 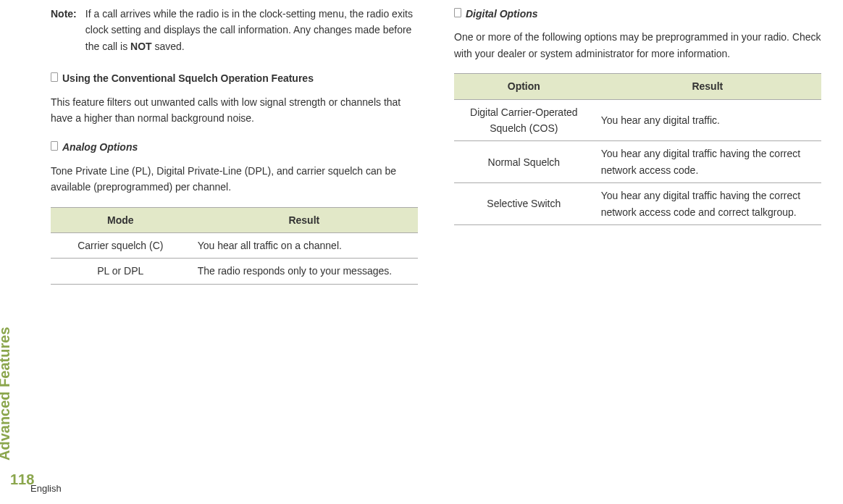 What do you see at coordinates (524, 120) in the screenshot?
I see `table-cell-option: Digital Carrier-Operated Squelch (COS)` at bounding box center [524, 120].